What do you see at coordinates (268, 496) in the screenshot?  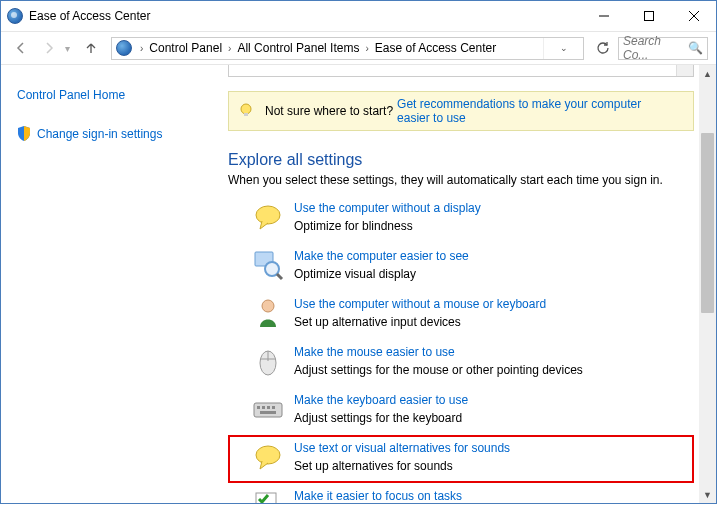 I see `checklist-icon` at bounding box center [268, 496].